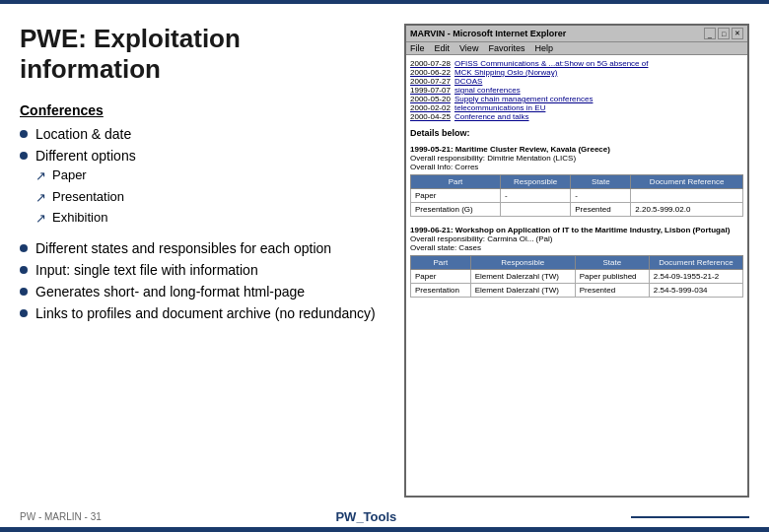 The image size is (769, 532). What do you see at coordinates (487, 91) in the screenshot?
I see `link-text: signal conferences` at bounding box center [487, 91].